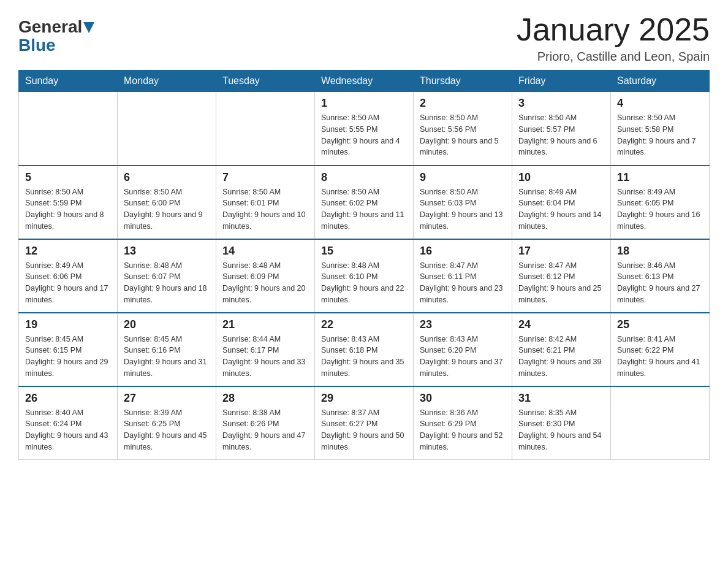 This screenshot has height=563, width=728. I want to click on calendar-cell: 11Sunrise: 8:49 AMSunset: 6:05 PMDayligh…, so click(661, 202).